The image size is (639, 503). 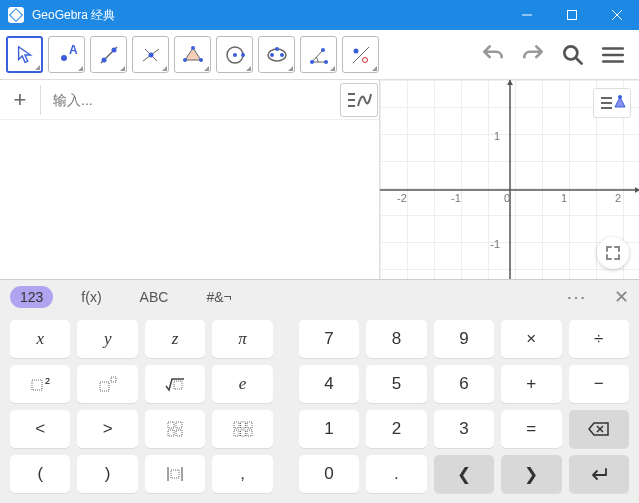 What do you see at coordinates (396, 339) in the screenshot?
I see `key-8: 8` at bounding box center [396, 339].